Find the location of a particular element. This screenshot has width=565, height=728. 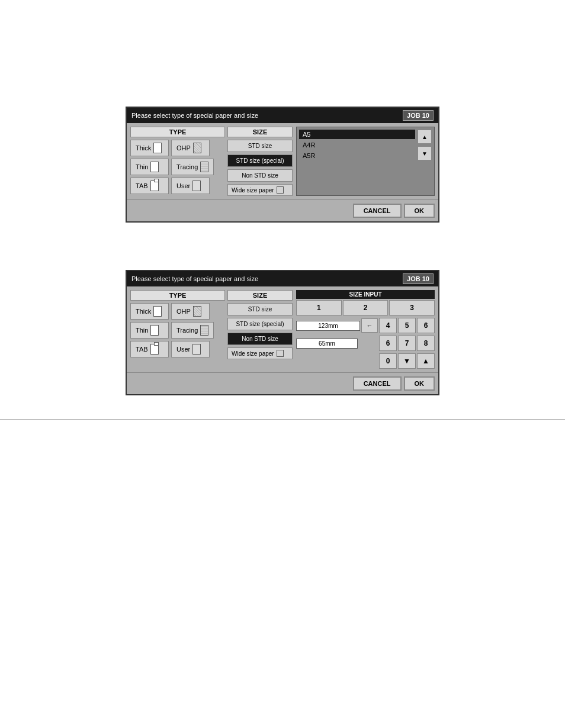

numpad-6: 6 is located at coordinates (426, 326).